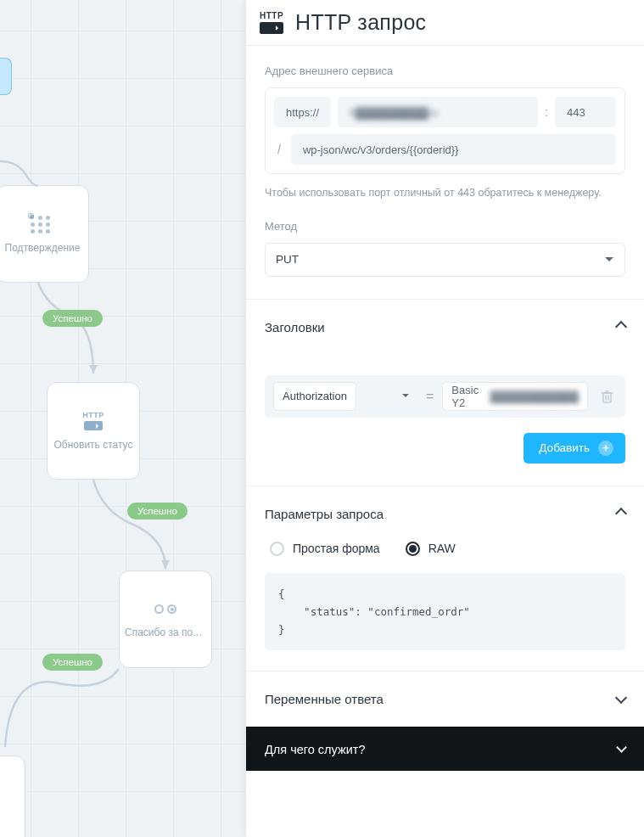  What do you see at coordinates (606, 448) in the screenshot?
I see `plus-icon: +` at bounding box center [606, 448].